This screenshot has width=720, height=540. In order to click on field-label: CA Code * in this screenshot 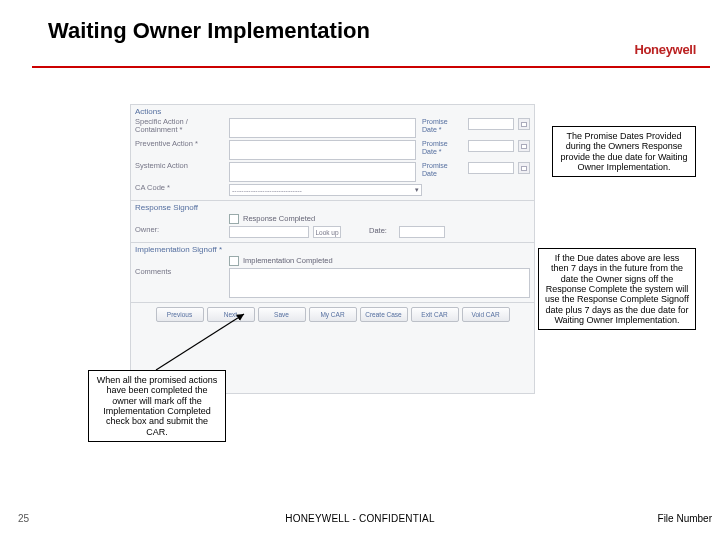, I will do `click(180, 188)`.